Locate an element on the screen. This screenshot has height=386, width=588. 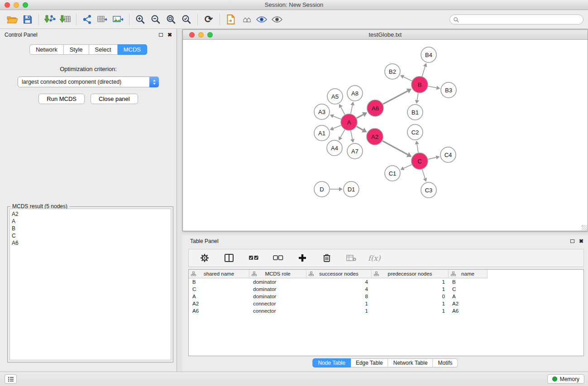
graph-node-A8: A8 is located at coordinates (355, 93).